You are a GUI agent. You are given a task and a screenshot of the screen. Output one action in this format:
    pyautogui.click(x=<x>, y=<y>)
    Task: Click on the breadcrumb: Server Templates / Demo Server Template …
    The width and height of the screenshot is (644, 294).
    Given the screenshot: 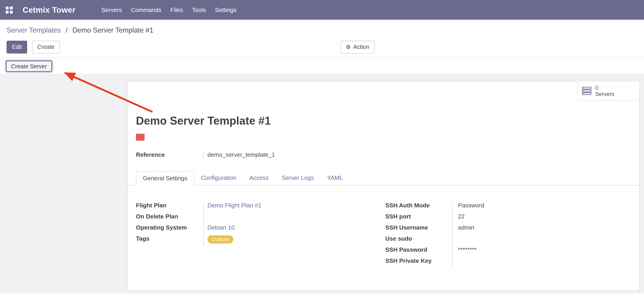 What is the action you would take?
    pyautogui.click(x=322, y=31)
    